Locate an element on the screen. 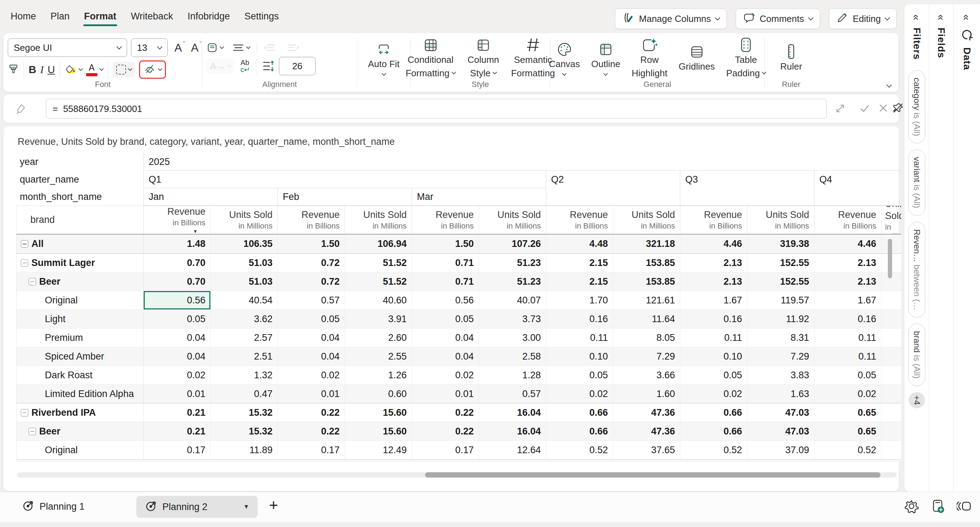  cell-r8-c8: 0.02 is located at coordinates (714, 393).